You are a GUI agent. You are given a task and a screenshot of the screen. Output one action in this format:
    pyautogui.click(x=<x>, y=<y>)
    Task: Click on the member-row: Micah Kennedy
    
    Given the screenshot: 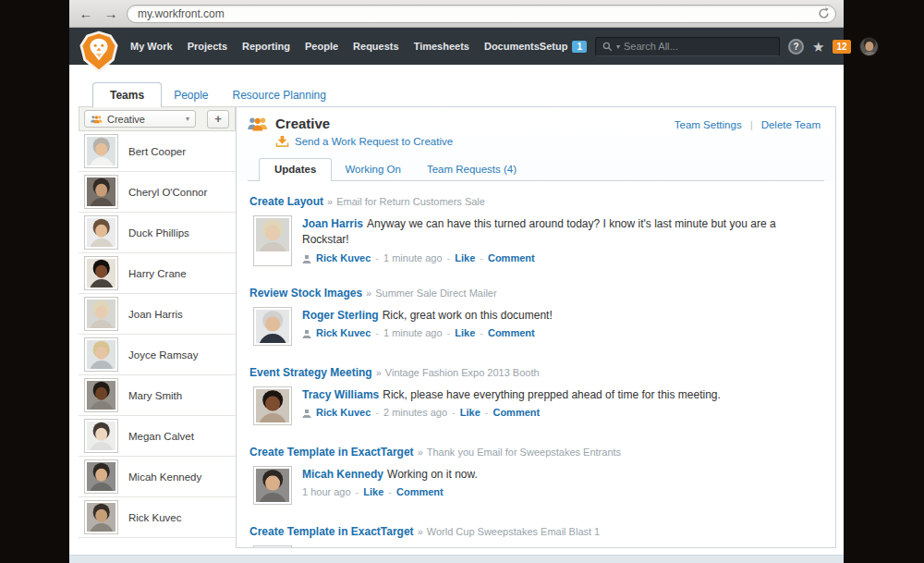 What is the action you would take?
    pyautogui.click(x=157, y=477)
    